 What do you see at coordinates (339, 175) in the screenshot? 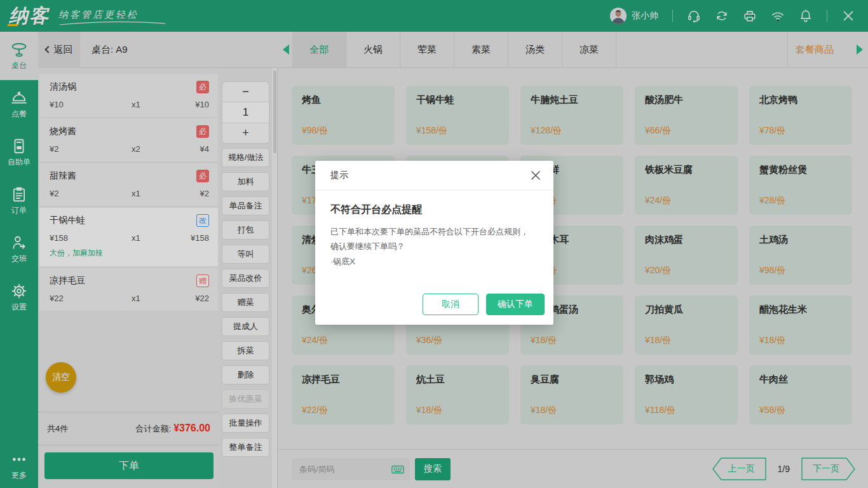
I see `dialog-header-title: 提示` at bounding box center [339, 175].